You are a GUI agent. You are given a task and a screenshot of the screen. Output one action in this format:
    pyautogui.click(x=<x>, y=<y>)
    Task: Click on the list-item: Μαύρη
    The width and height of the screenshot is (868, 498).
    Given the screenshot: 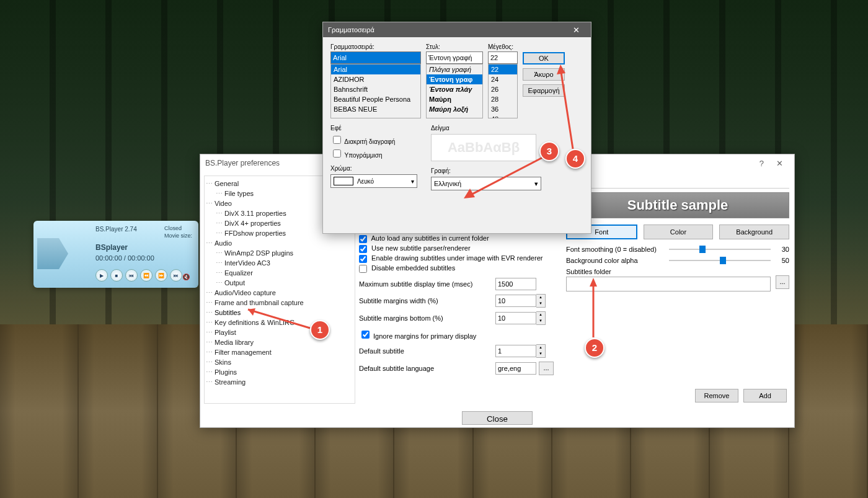 What is the action you would take?
    pyautogui.click(x=454, y=99)
    